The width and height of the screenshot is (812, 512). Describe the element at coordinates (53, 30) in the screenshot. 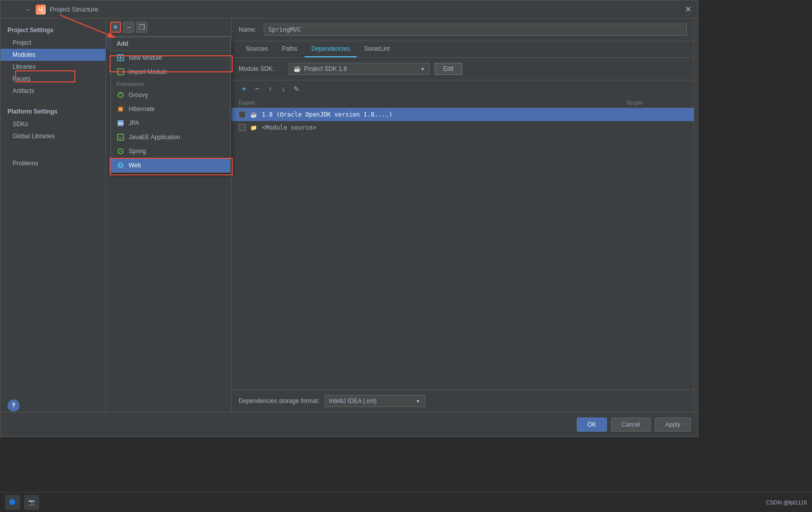

I see `project-settings-label: Project Settings` at that location.